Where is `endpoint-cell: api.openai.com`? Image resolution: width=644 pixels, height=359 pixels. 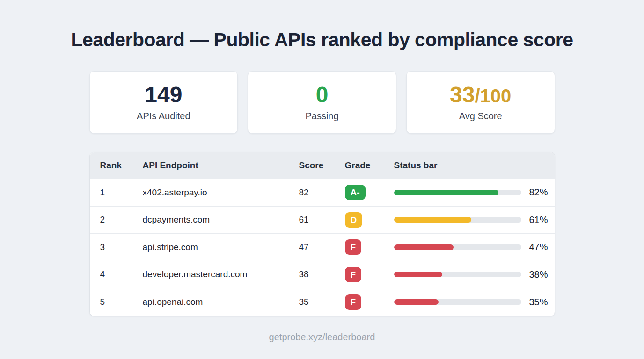
endpoint-cell: api.openai.com is located at coordinates (221, 302).